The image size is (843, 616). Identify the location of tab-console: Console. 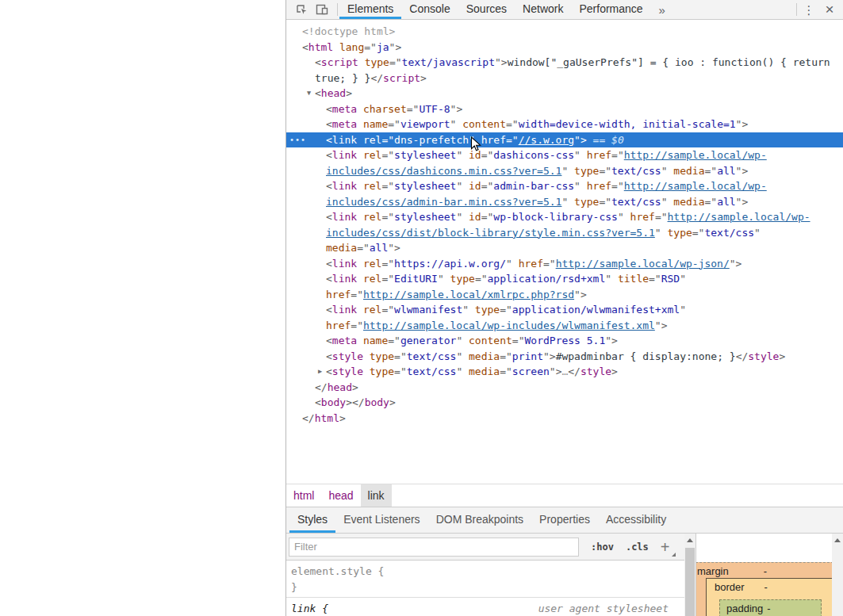
(430, 10).